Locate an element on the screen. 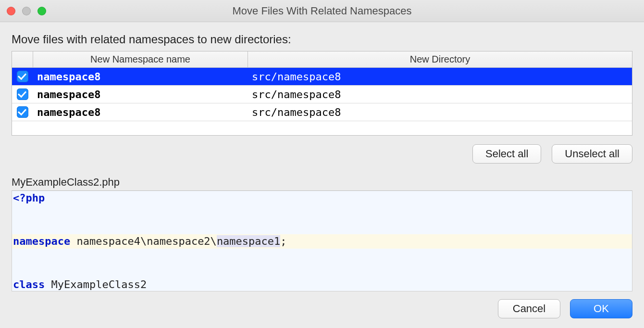 The image size is (644, 328). unselect-all-button: Unselect all is located at coordinates (592, 154).